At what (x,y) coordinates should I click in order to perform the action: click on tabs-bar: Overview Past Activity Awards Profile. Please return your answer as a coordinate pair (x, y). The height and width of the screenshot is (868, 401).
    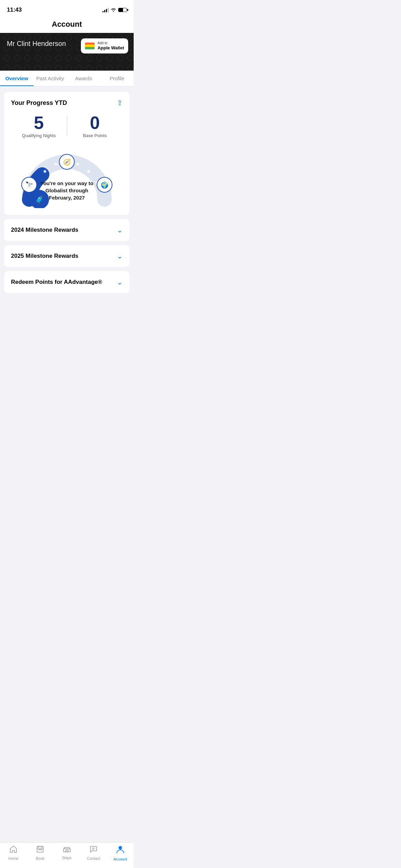
    Looking at the image, I should click on (67, 79).